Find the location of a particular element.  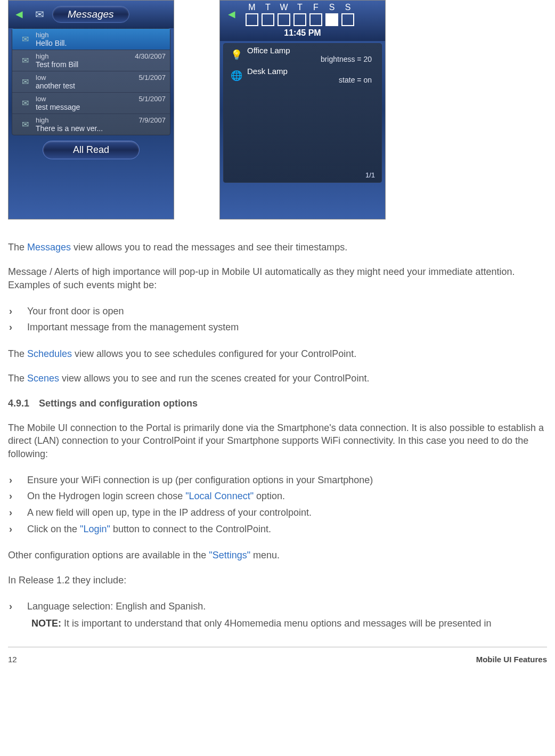

message-item: ✉ high 4/30/2007 Test from Bill is located at coordinates (91, 61).